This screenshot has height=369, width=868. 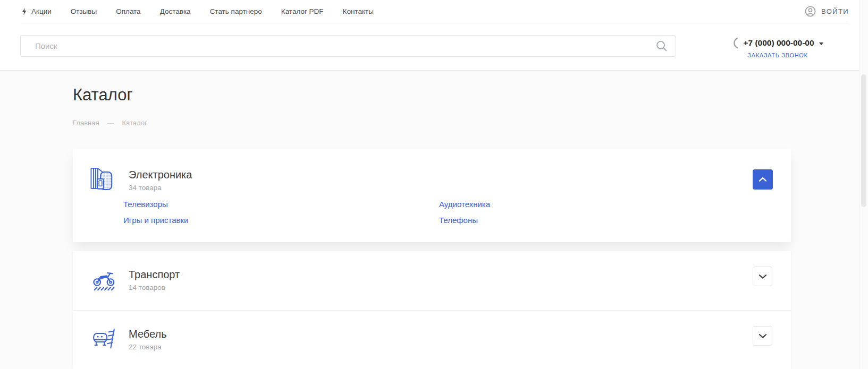 What do you see at coordinates (175, 12) in the screenshot?
I see `nav-item-label: Доставка` at bounding box center [175, 12].